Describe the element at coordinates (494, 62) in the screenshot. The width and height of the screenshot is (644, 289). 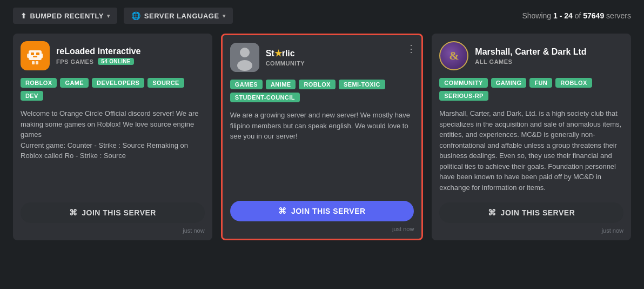
I see `server-category-3: ALL GAMES` at that location.